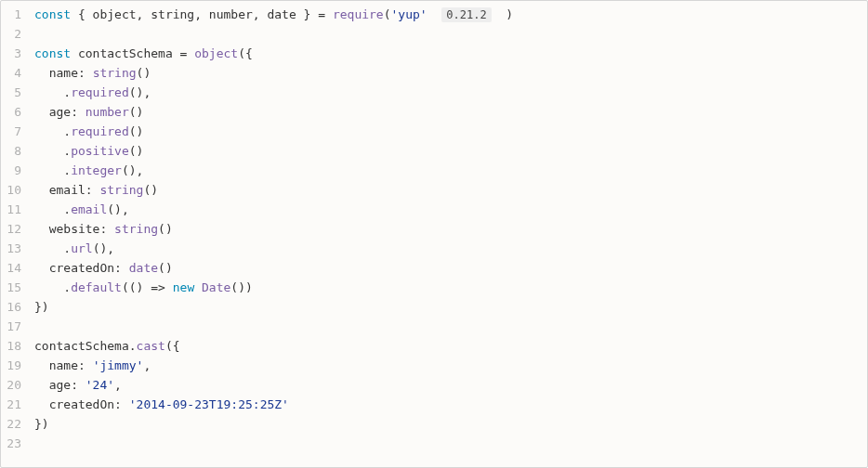  I want to click on paren-close: ), so click(509, 15).